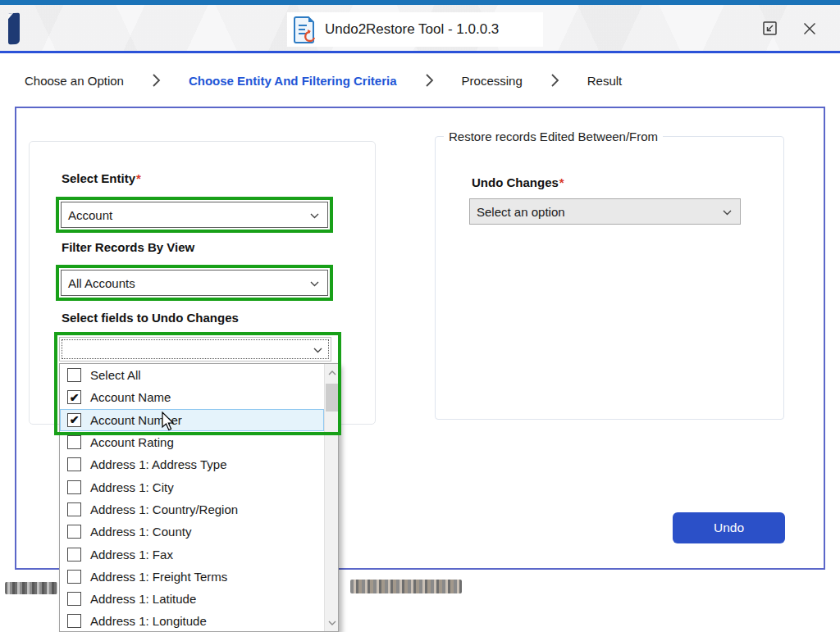 This screenshot has height=632, width=840. I want to click on connection-status-redacted-right, so click(406, 587).